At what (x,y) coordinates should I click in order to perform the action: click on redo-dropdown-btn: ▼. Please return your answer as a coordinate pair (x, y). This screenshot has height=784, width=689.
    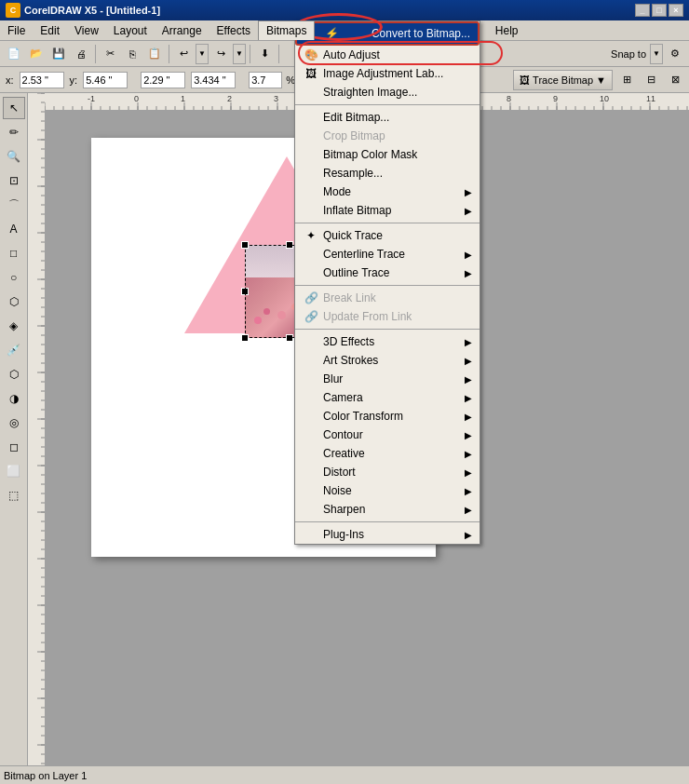
    Looking at the image, I should click on (239, 54).